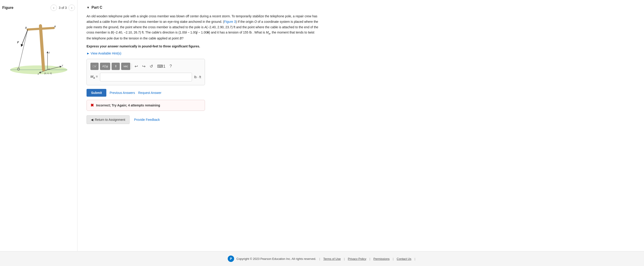  What do you see at coordinates (110, 120) in the screenshot?
I see `return-label: Return to Assignment` at bounding box center [110, 120].